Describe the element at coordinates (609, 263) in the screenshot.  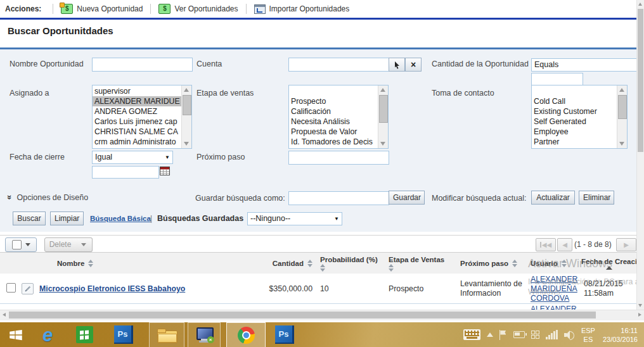
I see `column-header-fecha: Fecha de Creaci` at that location.